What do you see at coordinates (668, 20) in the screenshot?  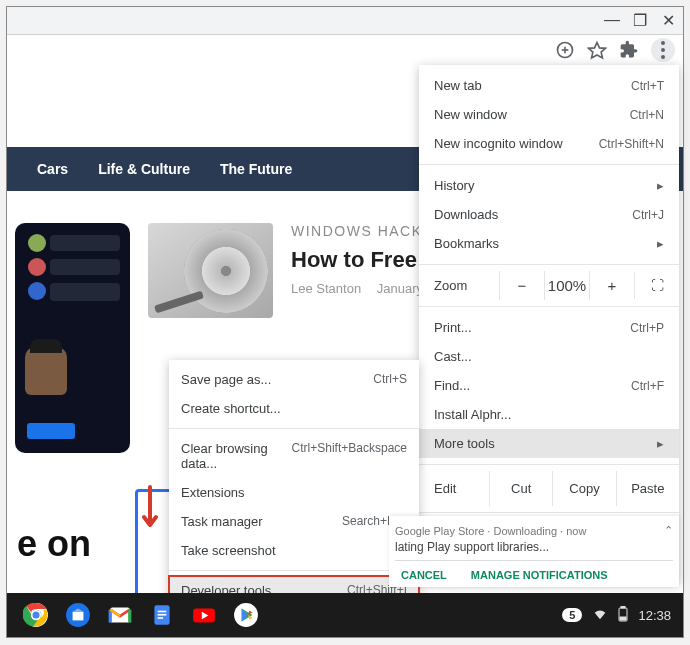 I see `close-button: ✕` at bounding box center [668, 20].